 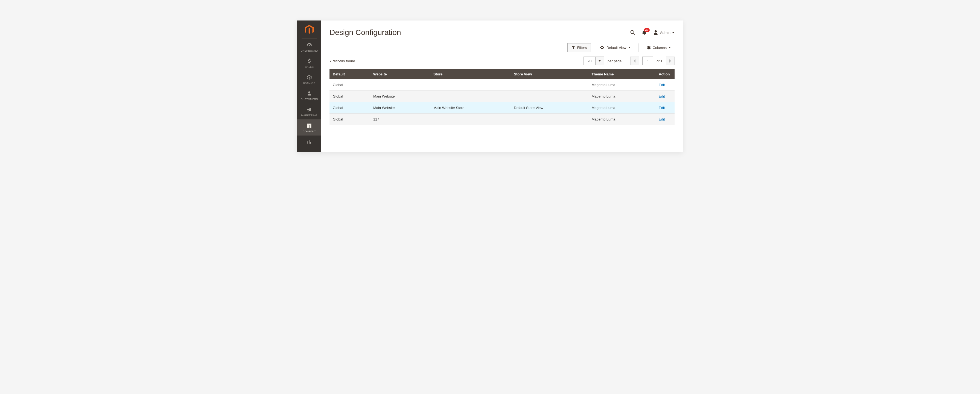 I want to click on sidebar-item-dashboard: DASHBOARD, so click(x=309, y=47).